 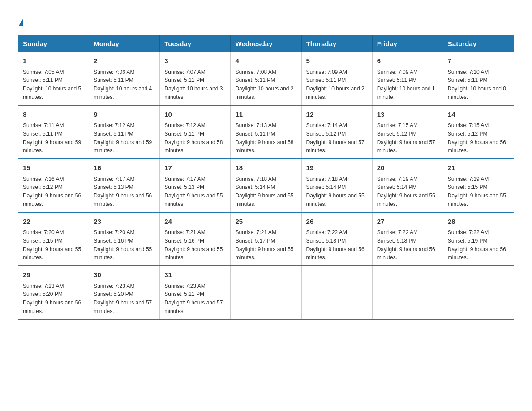 I want to click on calendar-cell: 28Sunrise: 7:22 AMSunset: 5:19 PMDayligh…, so click(x=478, y=240).